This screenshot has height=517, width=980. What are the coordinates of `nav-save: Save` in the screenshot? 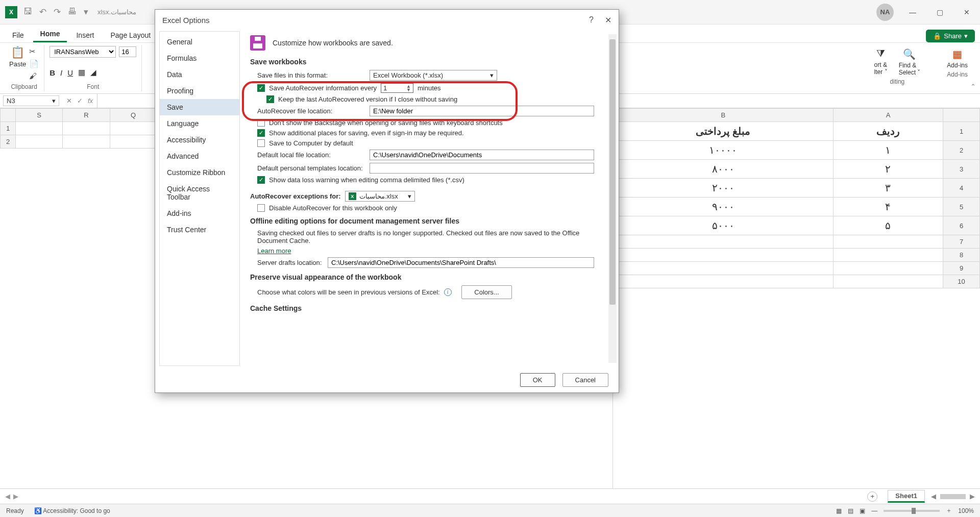 It's located at (200, 107).